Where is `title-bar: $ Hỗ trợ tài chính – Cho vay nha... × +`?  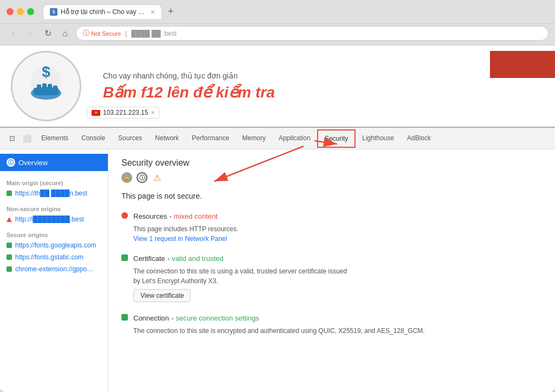
title-bar: $ Hỗ trợ tài chính – Cho vay nha... × + is located at coordinates (278, 12).